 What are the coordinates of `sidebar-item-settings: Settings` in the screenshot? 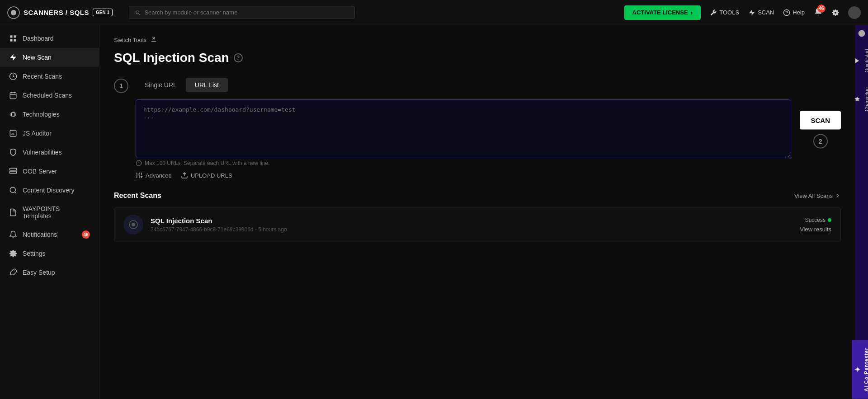 It's located at (50, 253).